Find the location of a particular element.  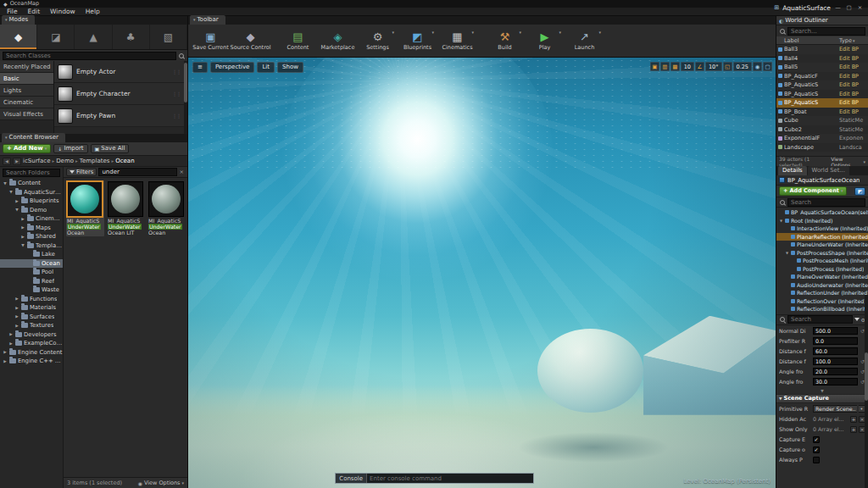

toolbar-button: ▦ Cinematics ▾ is located at coordinates (458, 41).